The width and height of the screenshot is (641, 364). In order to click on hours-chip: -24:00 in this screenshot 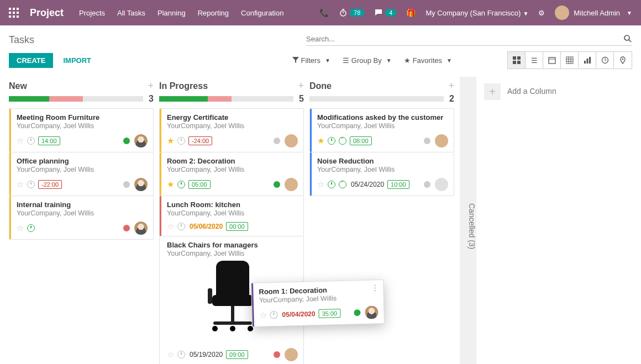, I will do `click(200, 141)`.